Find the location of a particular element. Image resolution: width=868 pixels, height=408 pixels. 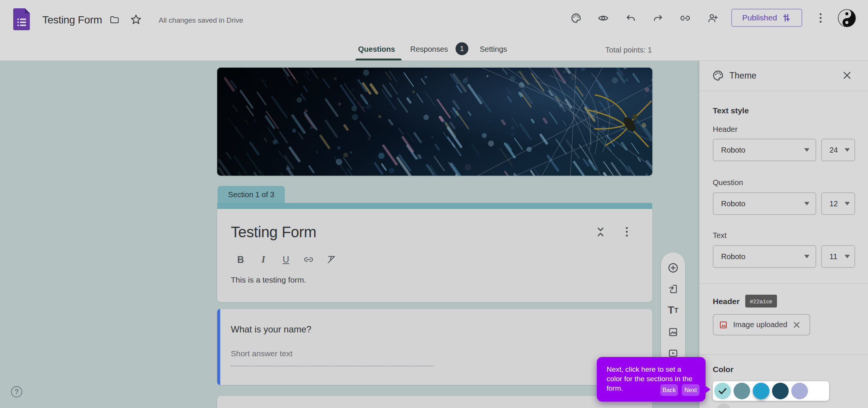

form-description: This is a testing form. is located at coordinates (269, 280).